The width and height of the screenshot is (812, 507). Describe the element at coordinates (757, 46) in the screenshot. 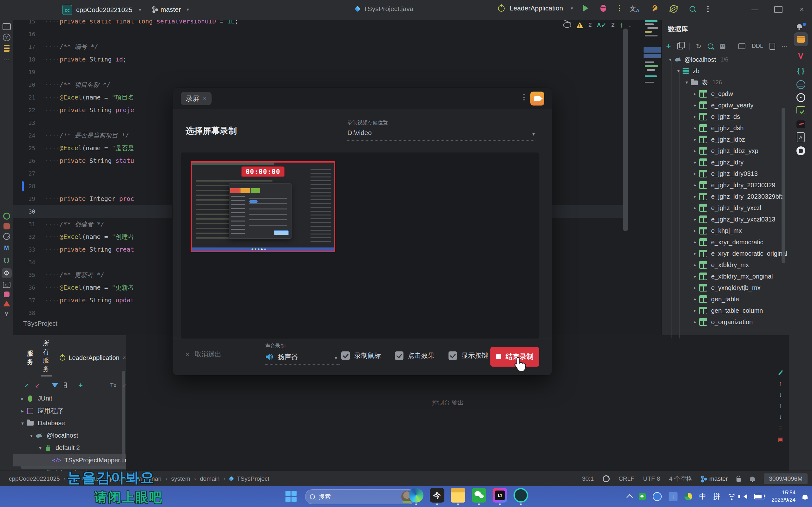

I see `ddl-button: DDL` at that location.